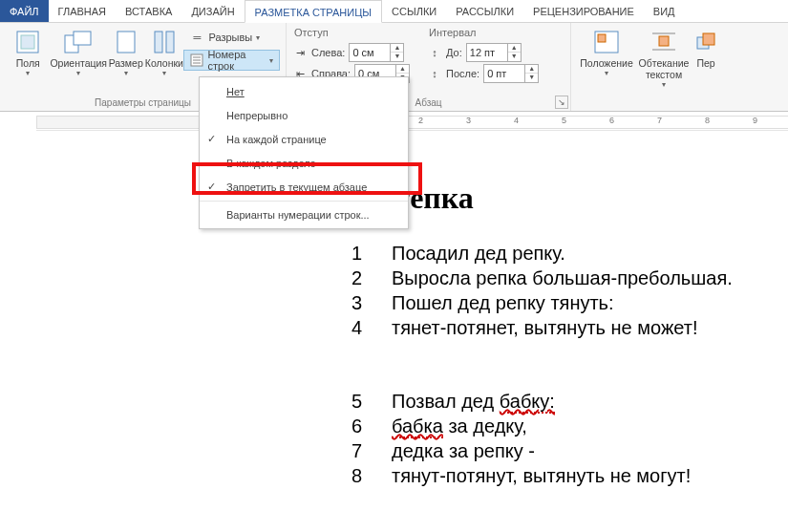 The image size is (788, 532). I want to click on ruler-tick: 6, so click(611, 120).